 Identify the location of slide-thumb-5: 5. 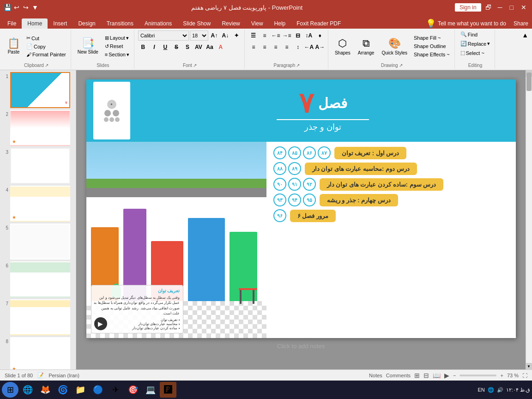
(38, 242).